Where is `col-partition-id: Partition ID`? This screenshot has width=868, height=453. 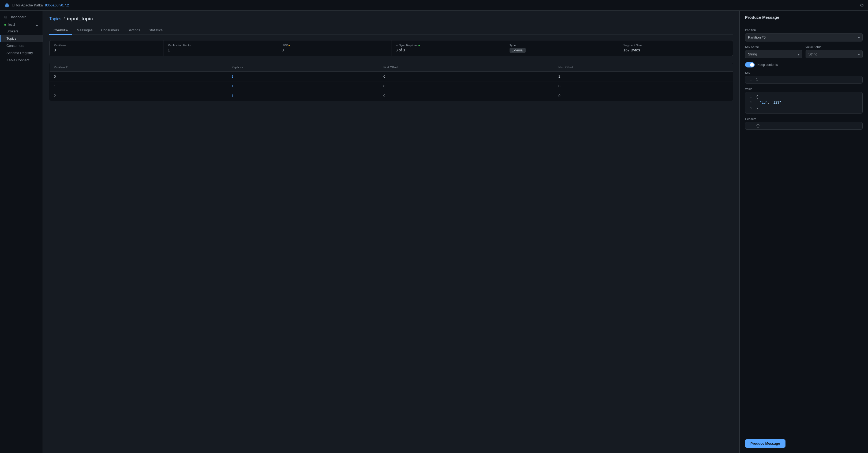 col-partition-id: Partition ID is located at coordinates (138, 67).